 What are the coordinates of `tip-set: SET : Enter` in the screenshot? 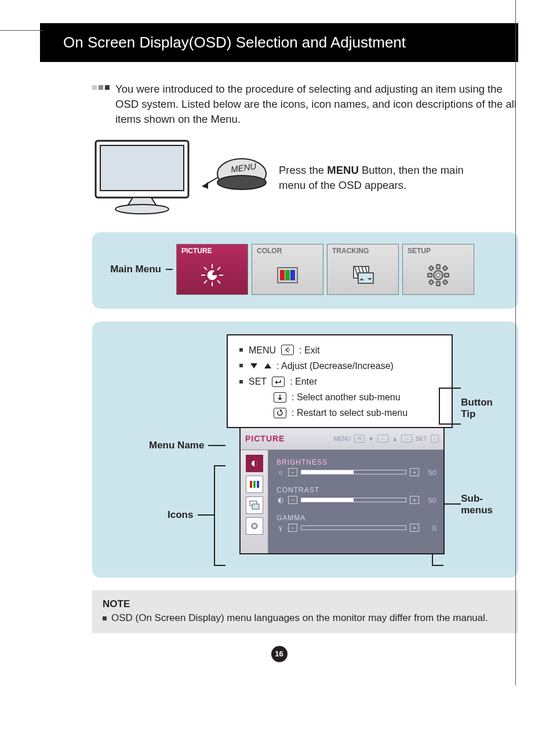 It's located at (341, 381).